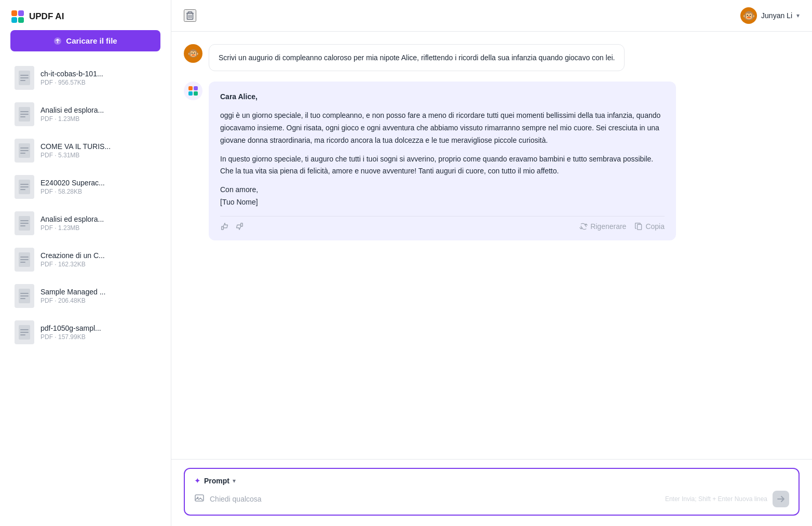  What do you see at coordinates (85, 151) in the screenshot?
I see `file-item: COME VA IL TURIS... PDF · 5.31MB` at bounding box center [85, 151].